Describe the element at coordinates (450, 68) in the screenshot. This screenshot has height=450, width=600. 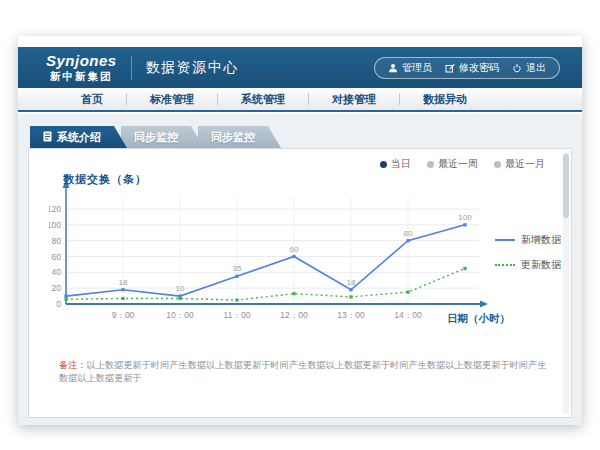
I see `edit-icon` at that location.